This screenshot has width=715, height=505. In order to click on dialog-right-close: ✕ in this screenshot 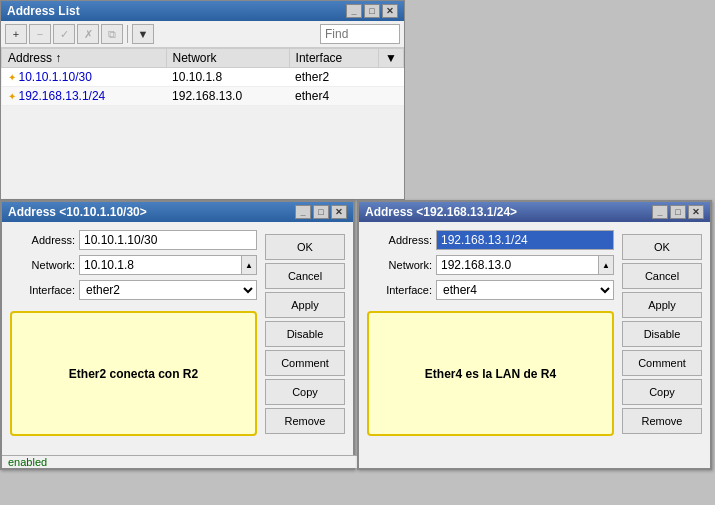, I will do `click(696, 212)`.